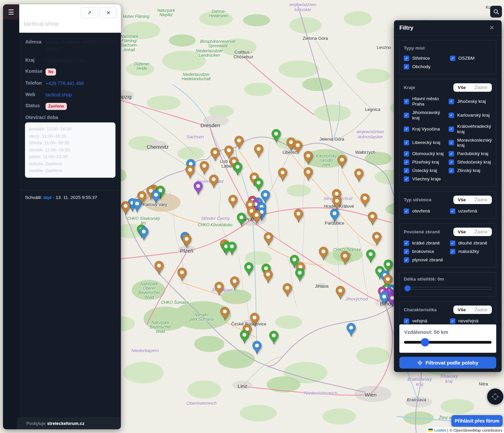 Image resolution: width=504 pixels, height=433 pixels. Describe the element at coordinates (426, 211) in the screenshot. I see `checkbox-otevřená: ✓otevřená` at that location.